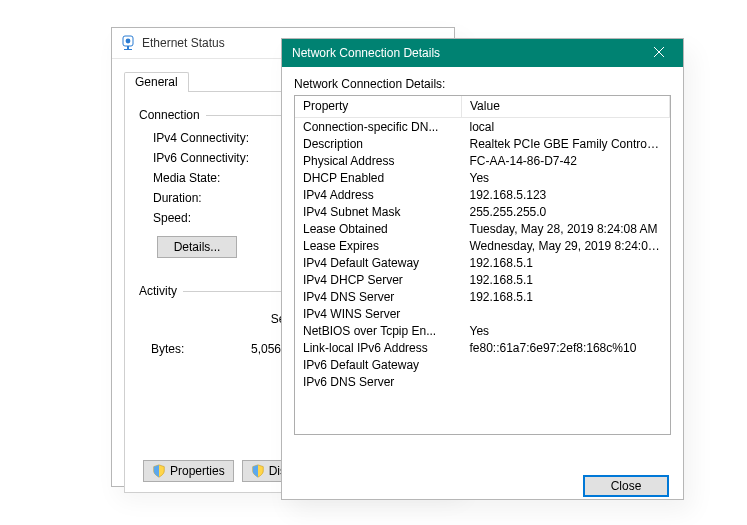  What do you see at coordinates (378, 212) in the screenshot?
I see `property-cell: IPv4 Subnet Mask` at bounding box center [378, 212].